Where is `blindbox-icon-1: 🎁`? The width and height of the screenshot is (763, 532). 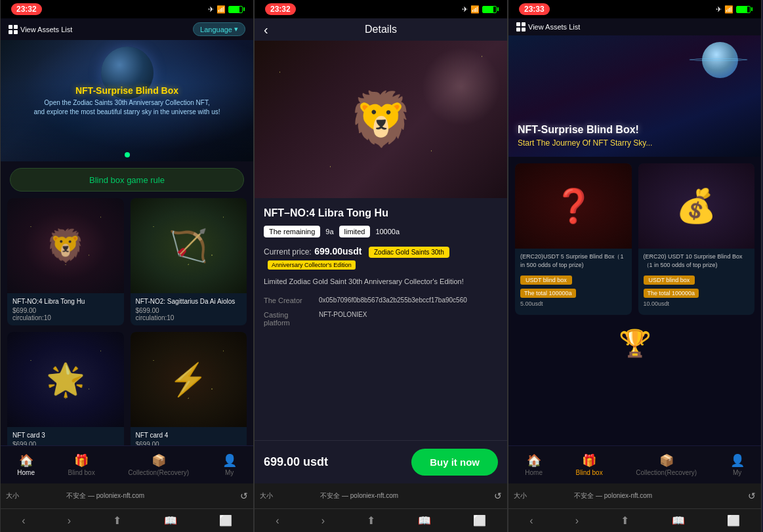
blindbox-icon-1: 🎁 is located at coordinates (81, 460).